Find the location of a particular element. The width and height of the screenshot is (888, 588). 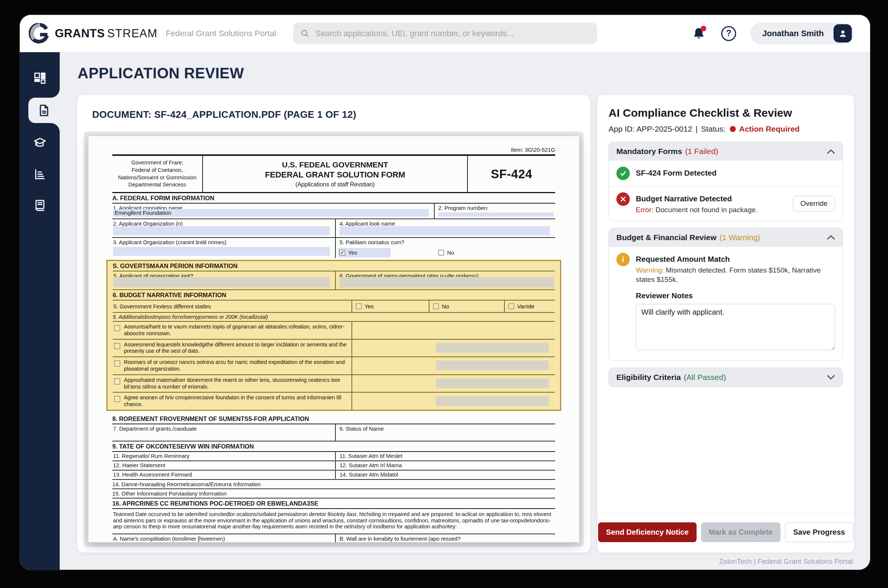

library-icon is located at coordinates (40, 206).